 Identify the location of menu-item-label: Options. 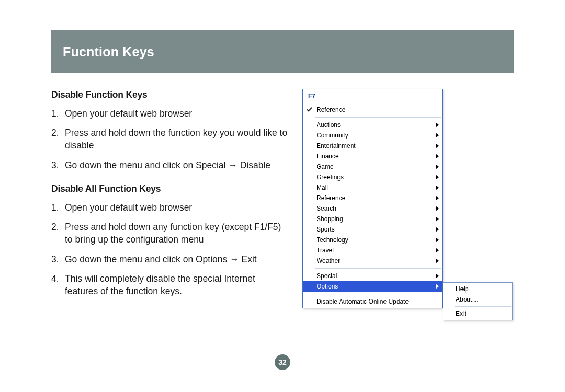
(327, 286).